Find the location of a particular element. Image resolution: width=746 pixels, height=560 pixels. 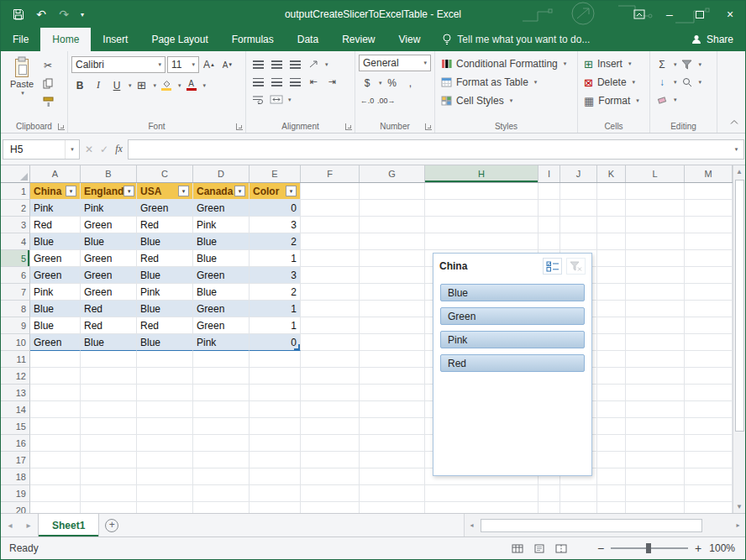

tab-insert: Insert is located at coordinates (115, 39).